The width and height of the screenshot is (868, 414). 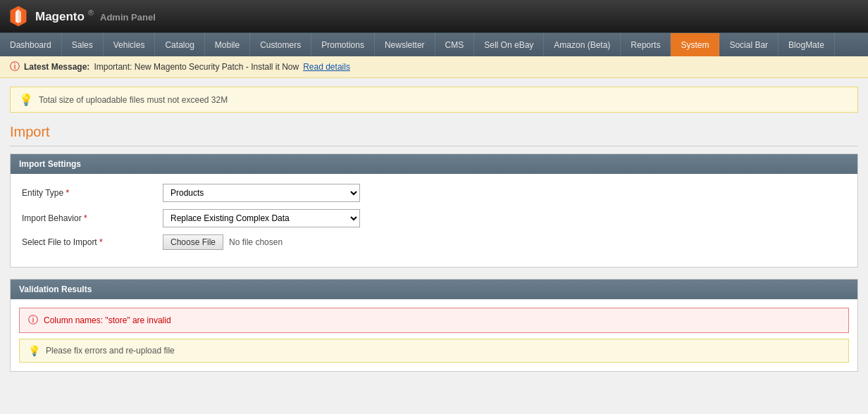 I want to click on import-behavior-label: Import Behavior *, so click(x=92, y=218).